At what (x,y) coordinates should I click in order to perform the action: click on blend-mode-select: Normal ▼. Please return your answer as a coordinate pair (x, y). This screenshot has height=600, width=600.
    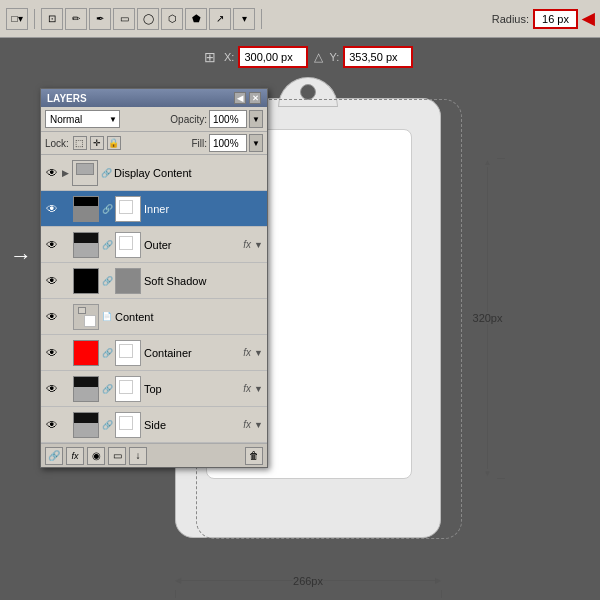
    Looking at the image, I should click on (82, 119).